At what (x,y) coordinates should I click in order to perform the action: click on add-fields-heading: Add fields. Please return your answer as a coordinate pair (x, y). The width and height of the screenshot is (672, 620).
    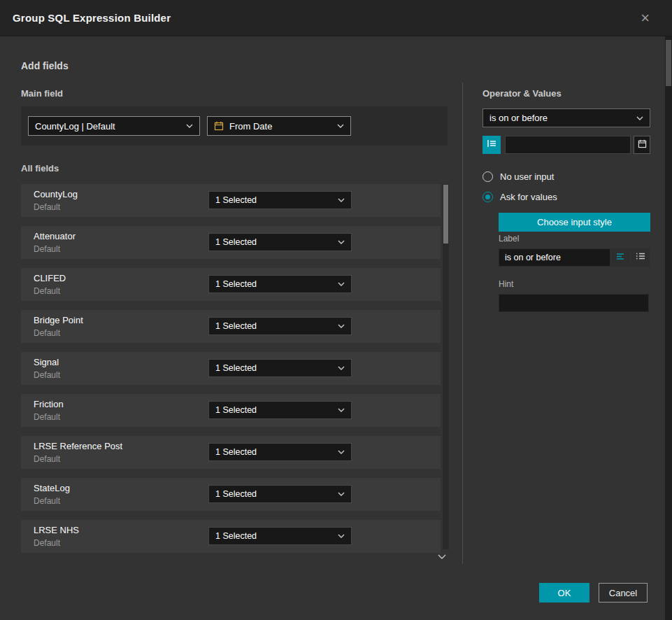
    Looking at the image, I should click on (45, 66).